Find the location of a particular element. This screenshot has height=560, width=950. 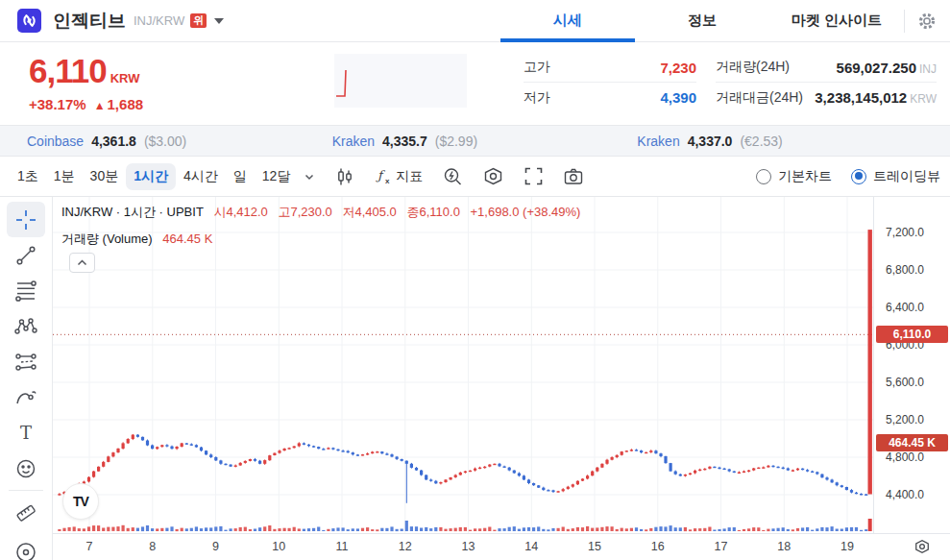

trade-value-label: 거래대금(24H) is located at coordinates (759, 98).